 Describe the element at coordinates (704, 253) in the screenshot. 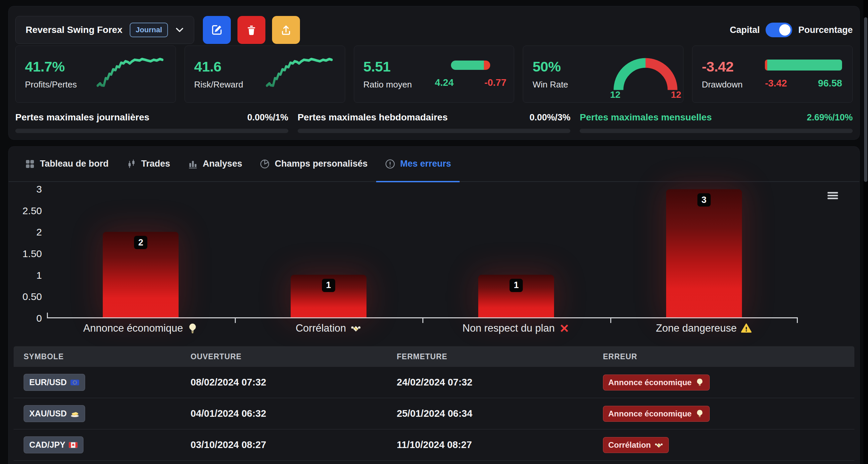

I see `bar-zone-dangereuse: 3` at that location.